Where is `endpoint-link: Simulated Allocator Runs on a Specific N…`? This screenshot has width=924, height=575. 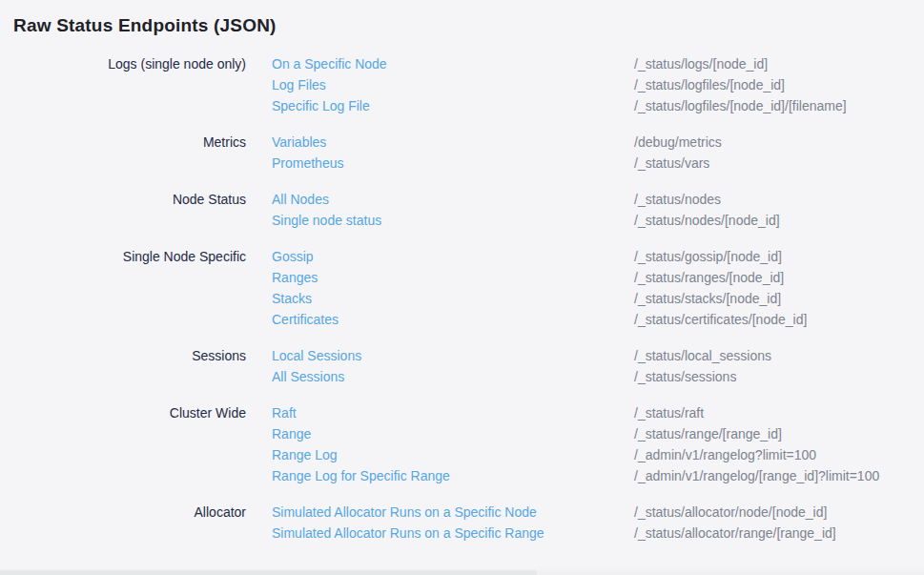 endpoint-link: Simulated Allocator Runs on a Specific N… is located at coordinates (441, 512).